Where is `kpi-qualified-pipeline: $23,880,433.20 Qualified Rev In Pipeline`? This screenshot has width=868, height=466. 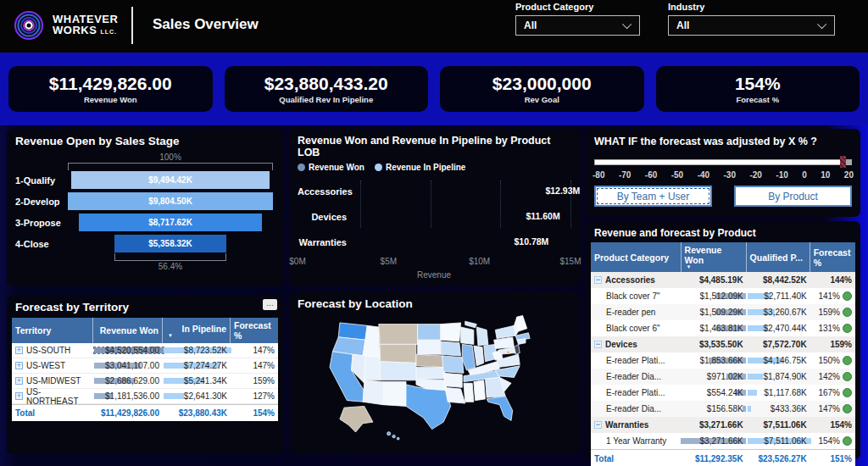 kpi-qualified-pipeline: $23,880,433.20 Qualified Rev In Pipeline is located at coordinates (327, 89).